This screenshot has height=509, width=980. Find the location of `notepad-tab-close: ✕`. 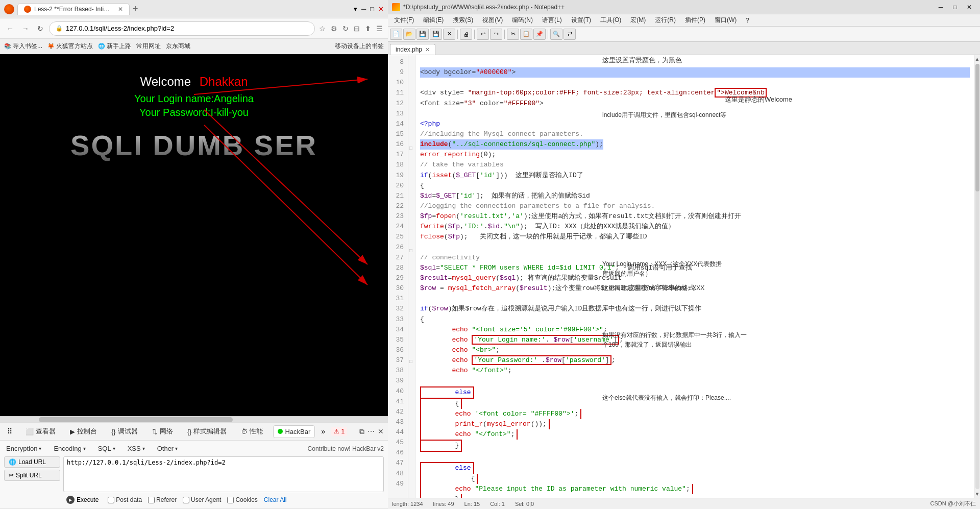

notepad-tab-close: ✕ is located at coordinates (428, 50).